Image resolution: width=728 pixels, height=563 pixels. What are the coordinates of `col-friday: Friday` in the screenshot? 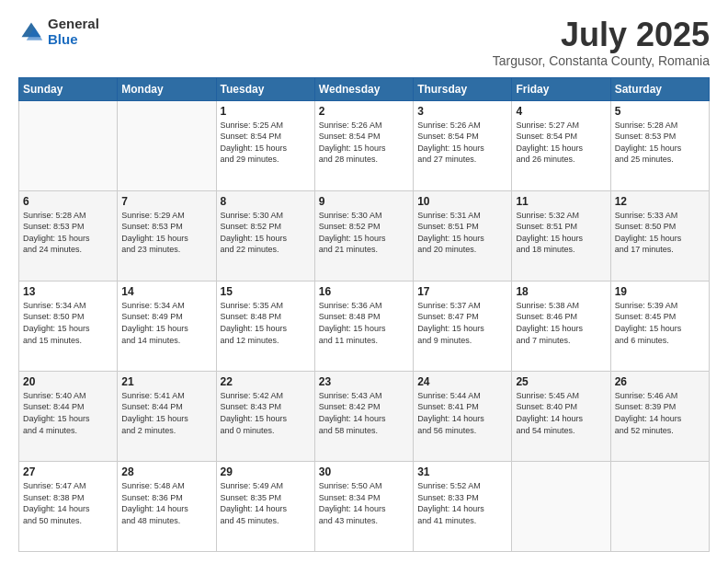 It's located at (561, 88).